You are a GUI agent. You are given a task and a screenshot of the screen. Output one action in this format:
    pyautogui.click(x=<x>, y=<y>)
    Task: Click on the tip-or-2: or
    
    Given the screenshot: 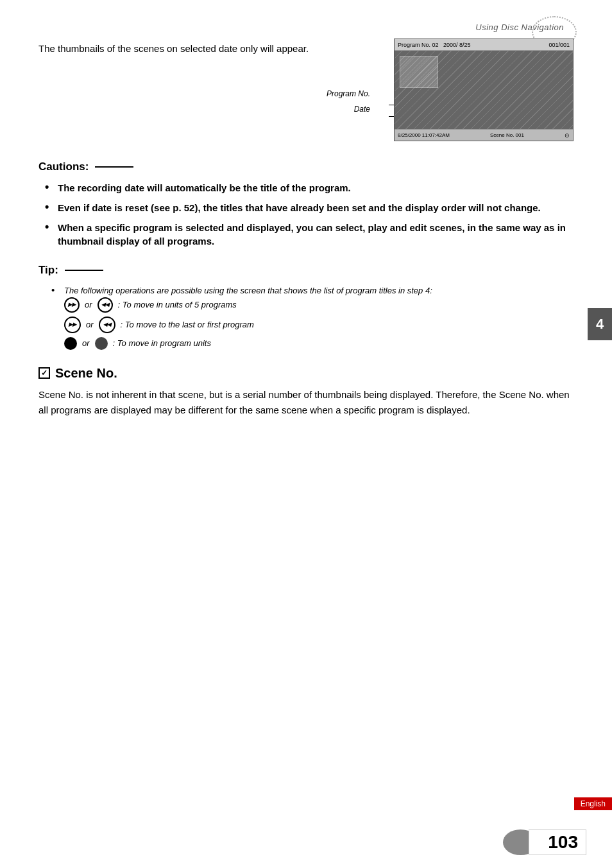 What is the action you would take?
    pyautogui.click(x=90, y=325)
    